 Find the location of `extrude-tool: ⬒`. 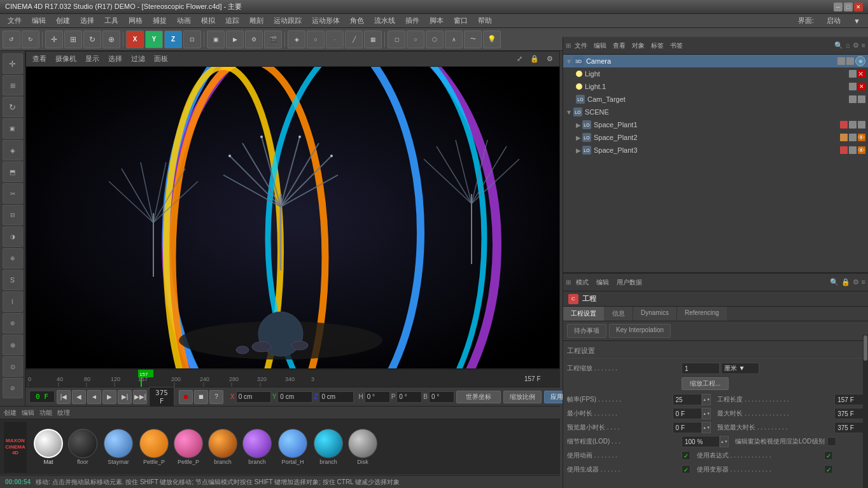

extrude-tool: ⬒ is located at coordinates (13, 172).